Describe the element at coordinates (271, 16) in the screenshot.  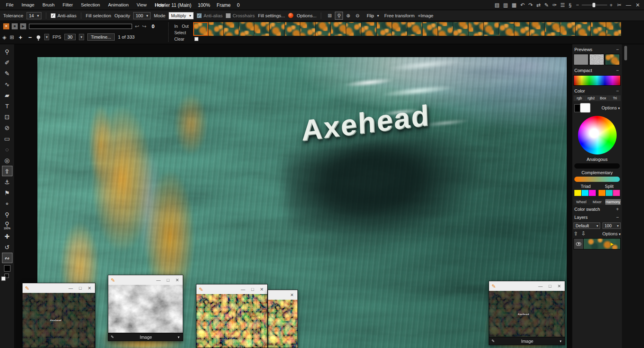
I see `fill-settings-button: Fill settings...` at that location.